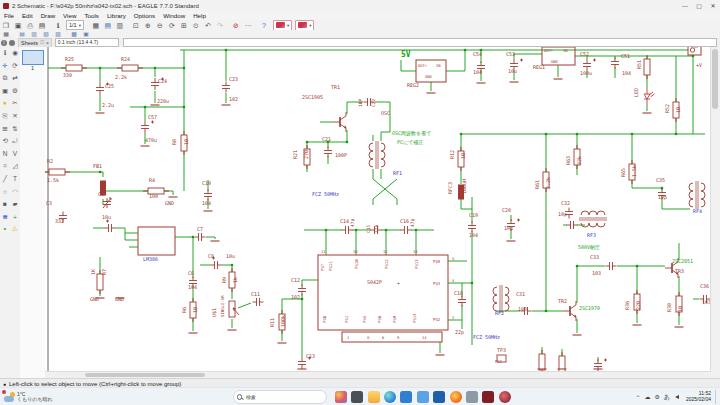 Image resolution: width=720 pixels, height=405 pixels. Describe the element at coordinates (214, 312) in the screenshot. I see `schematic-label: U$1` at that location.